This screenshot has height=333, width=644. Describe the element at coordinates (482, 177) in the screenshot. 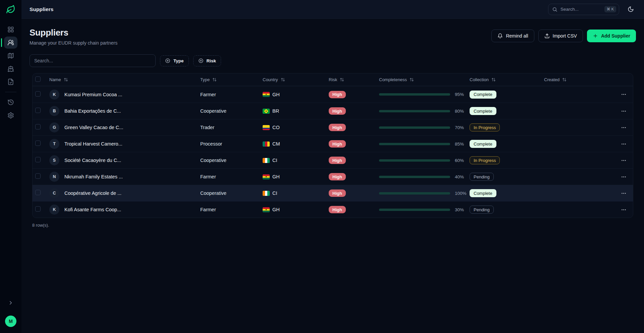

I see `collection-badge: Pending` at that location.